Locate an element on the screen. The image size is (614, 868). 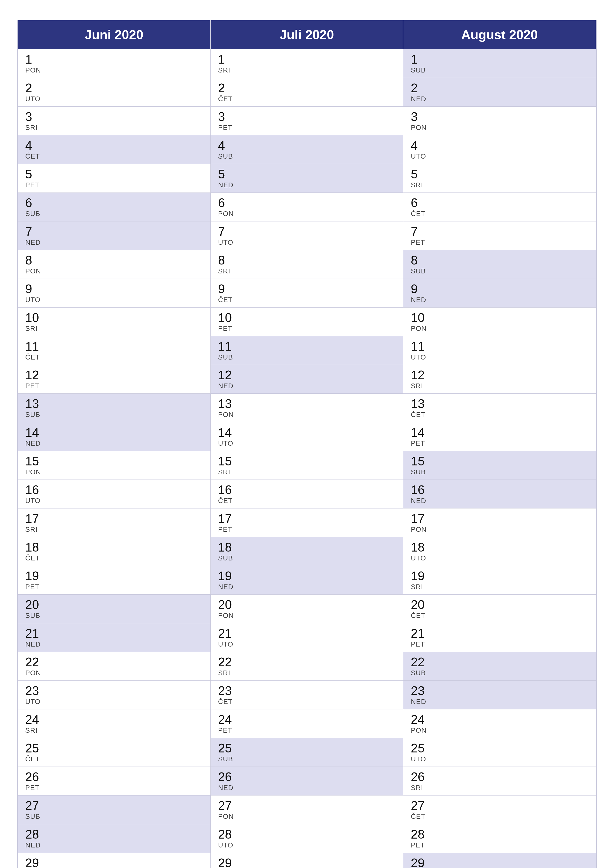
day-number: 5 is located at coordinates (501, 174).